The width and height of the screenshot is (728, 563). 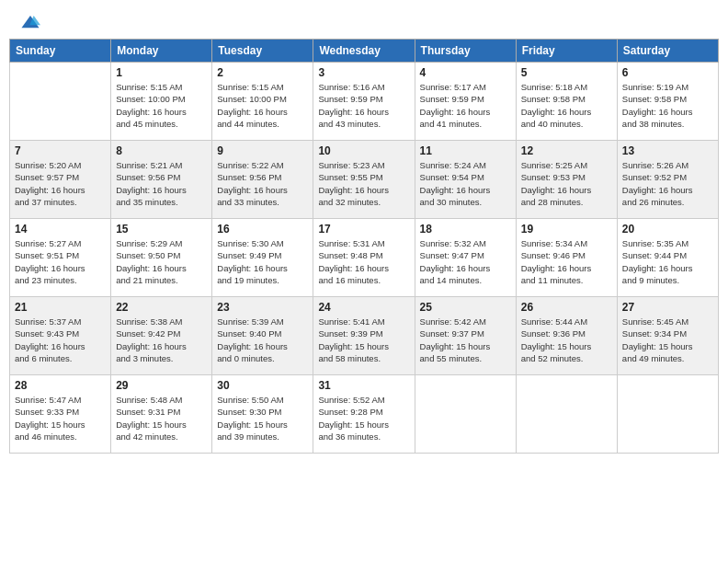 I want to click on calendar-cell: 24Sunrise: 5:41 AMSunset: 9:39 PMDayligh…, so click(x=364, y=337).